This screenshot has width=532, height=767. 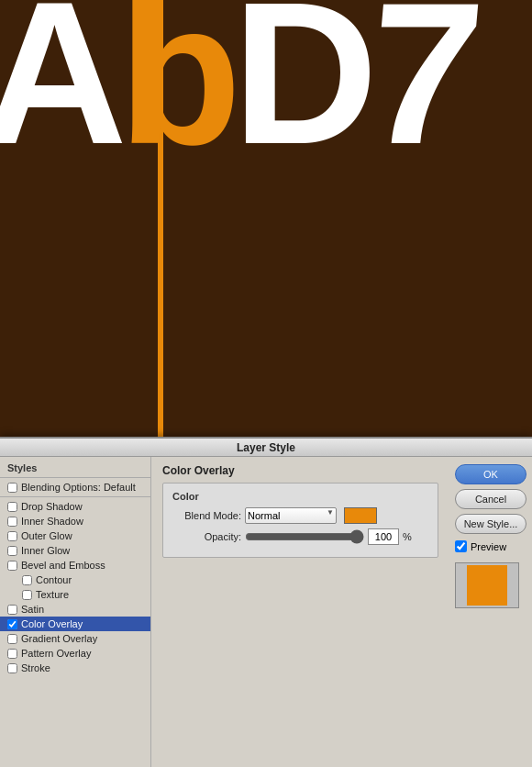 What do you see at coordinates (175, 87) in the screenshot?
I see `letter-b: b` at bounding box center [175, 87].